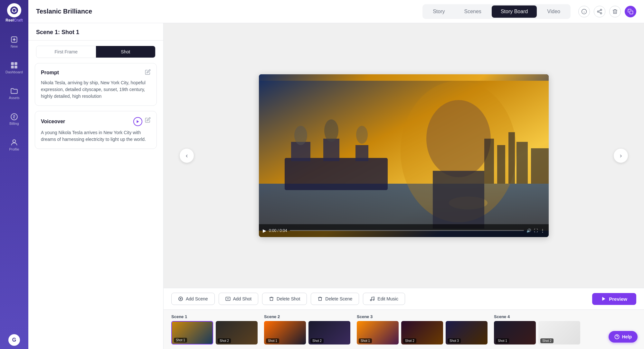  Describe the element at coordinates (604, 299) in the screenshot. I see `preview-play-icon` at that location.